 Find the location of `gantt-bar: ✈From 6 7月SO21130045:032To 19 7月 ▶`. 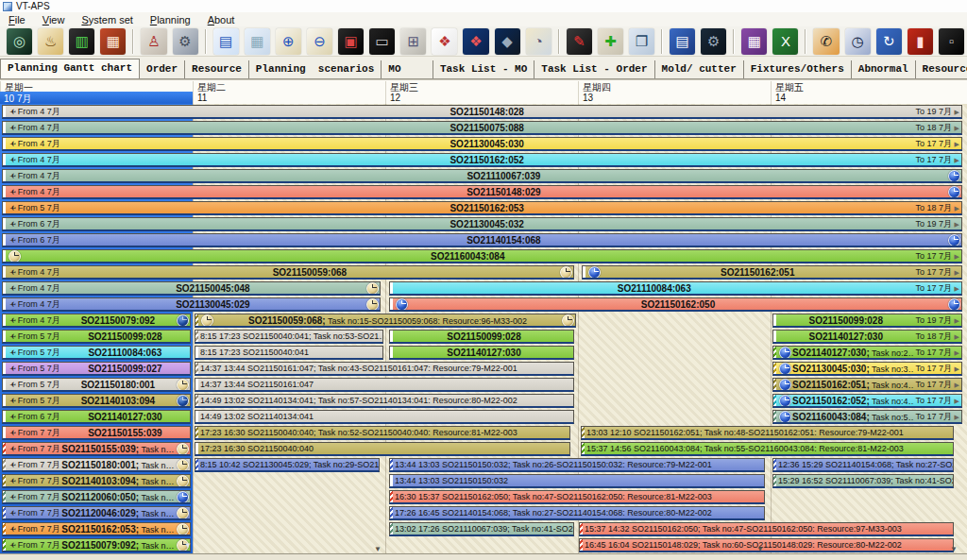

gantt-bar: ✈From 6 7月SO21130045:032To 19 7月 ▶ is located at coordinates (482, 225).